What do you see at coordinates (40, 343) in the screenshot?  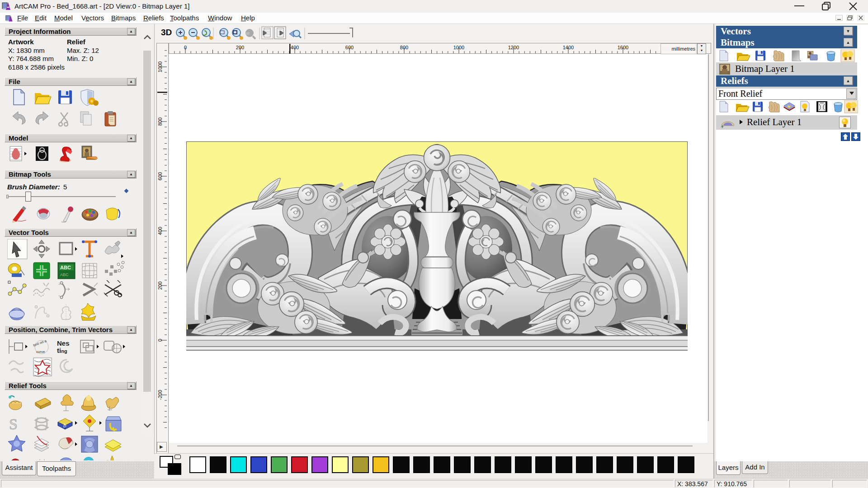 I see `svg-text: text on a` at bounding box center [40, 343].